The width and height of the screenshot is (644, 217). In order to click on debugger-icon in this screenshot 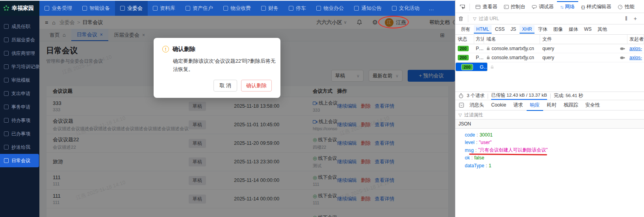, I will do `click(534, 7)`.